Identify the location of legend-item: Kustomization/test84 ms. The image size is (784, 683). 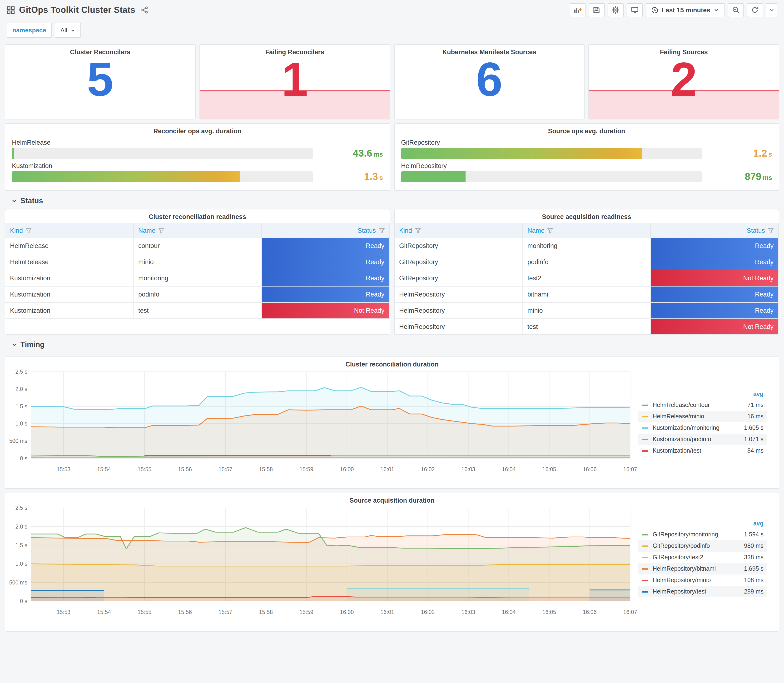
(703, 451).